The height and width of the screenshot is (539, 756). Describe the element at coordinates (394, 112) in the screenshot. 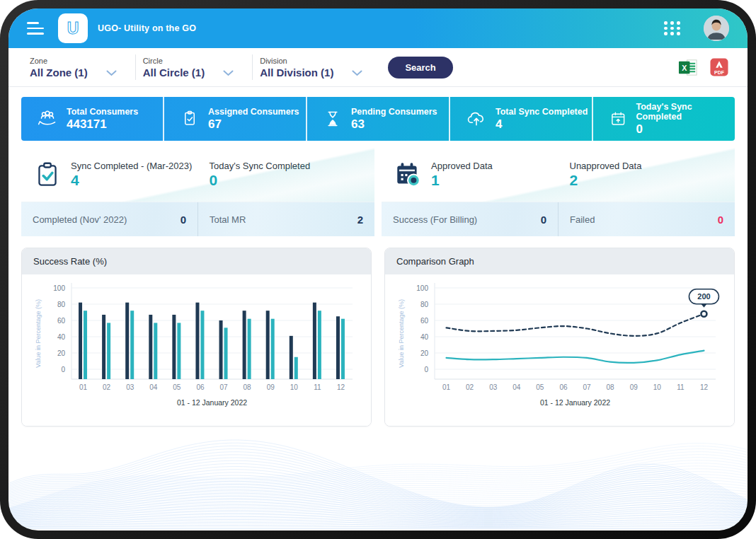

I see `stat-label: Pending Consumers` at that location.